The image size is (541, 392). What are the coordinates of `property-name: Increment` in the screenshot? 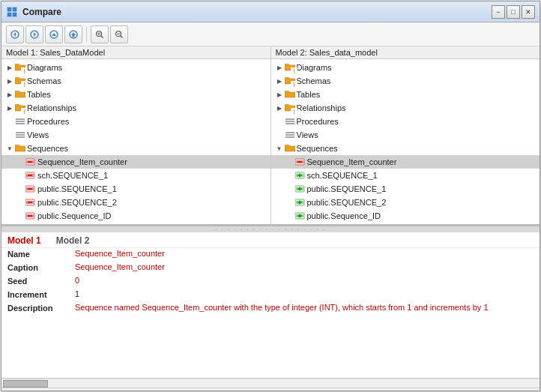 It's located at (41, 294).